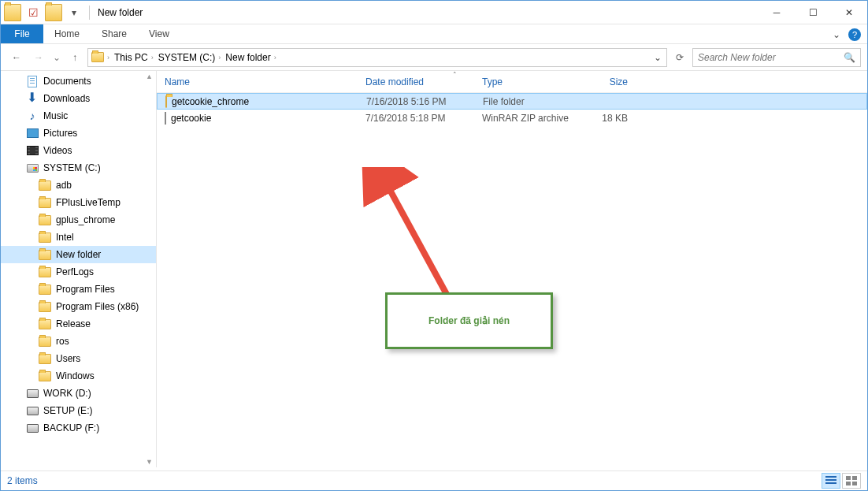 Image resolution: width=868 pixels, height=491 pixels. I want to click on tree-item: FPlusLiveTemp, so click(79, 203).